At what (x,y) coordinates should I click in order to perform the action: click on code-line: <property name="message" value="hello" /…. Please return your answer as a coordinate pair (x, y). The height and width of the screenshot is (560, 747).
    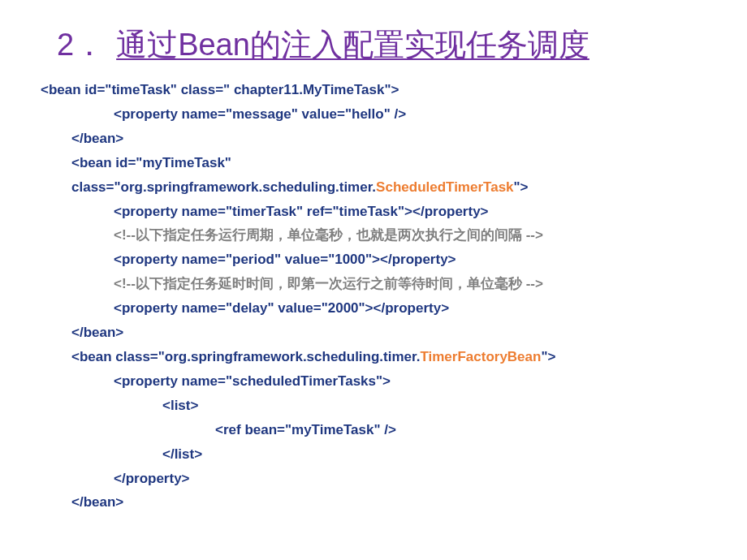
    Looking at the image, I should click on (410, 114).